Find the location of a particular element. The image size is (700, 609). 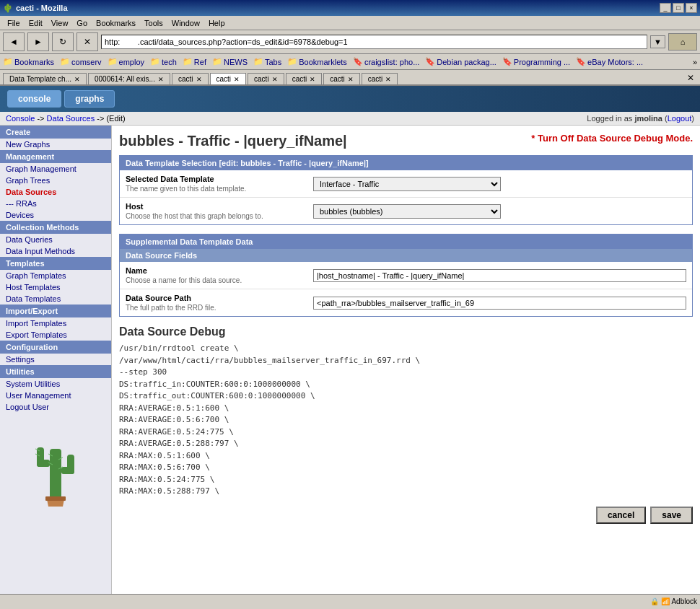

sidebar-item-graph-templates: Graph Templates is located at coordinates (56, 276).